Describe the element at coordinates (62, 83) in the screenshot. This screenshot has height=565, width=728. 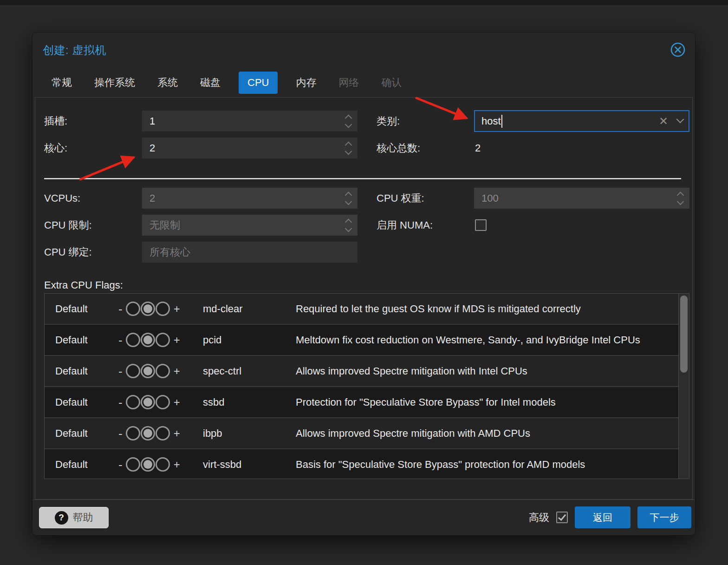
I see `tab-general: 常规` at that location.